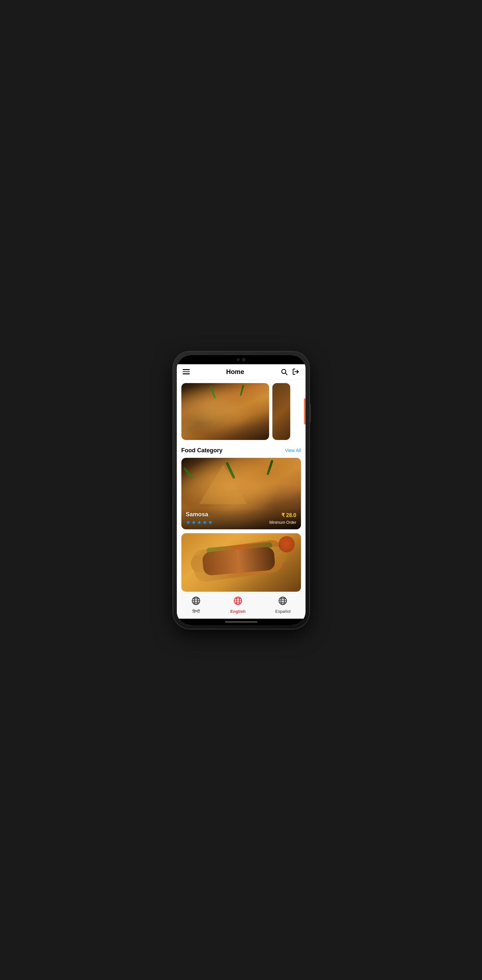 The height and width of the screenshot is (980, 482). Describe the element at coordinates (202, 450) in the screenshot. I see `section-title: Food Category` at that location.